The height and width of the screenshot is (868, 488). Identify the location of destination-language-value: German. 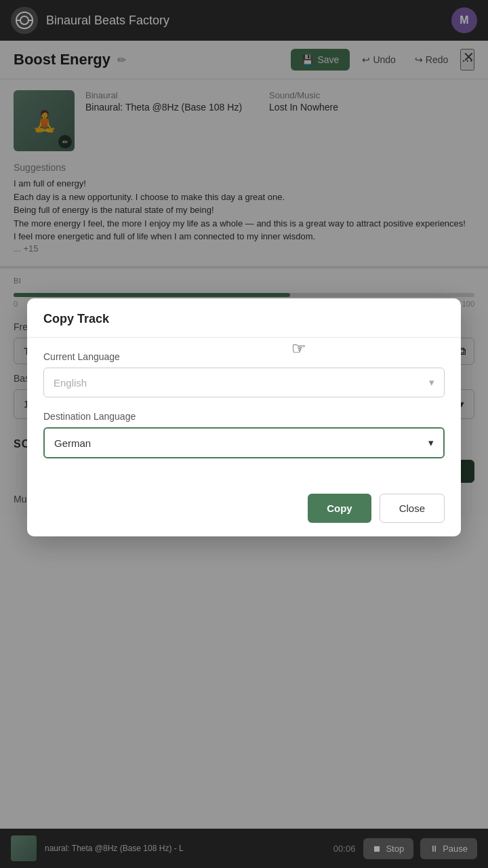
(73, 443).